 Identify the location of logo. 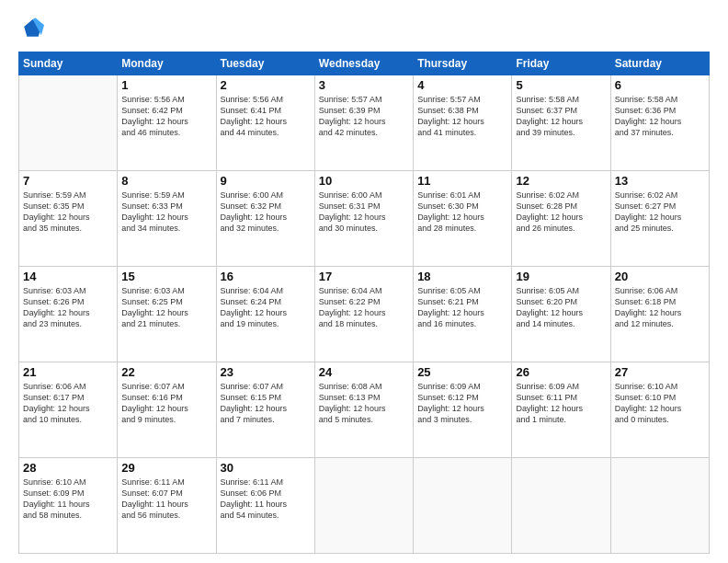
(33, 29).